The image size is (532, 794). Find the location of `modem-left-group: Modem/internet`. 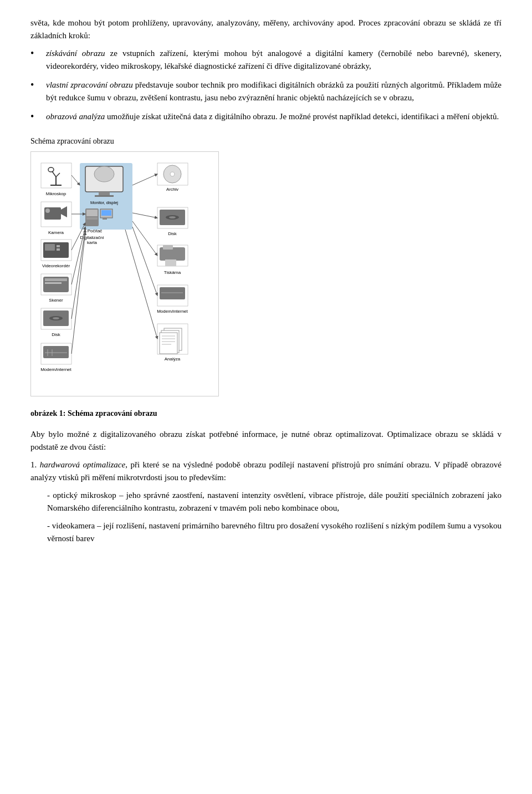

modem-left-group: Modem/internet is located at coordinates (56, 358).